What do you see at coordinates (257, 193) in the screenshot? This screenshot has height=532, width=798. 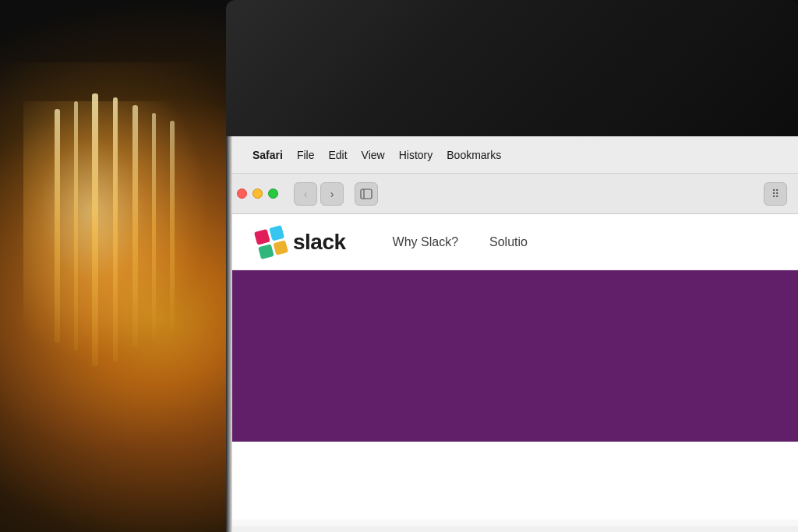 I see `traffic-lights` at bounding box center [257, 193].